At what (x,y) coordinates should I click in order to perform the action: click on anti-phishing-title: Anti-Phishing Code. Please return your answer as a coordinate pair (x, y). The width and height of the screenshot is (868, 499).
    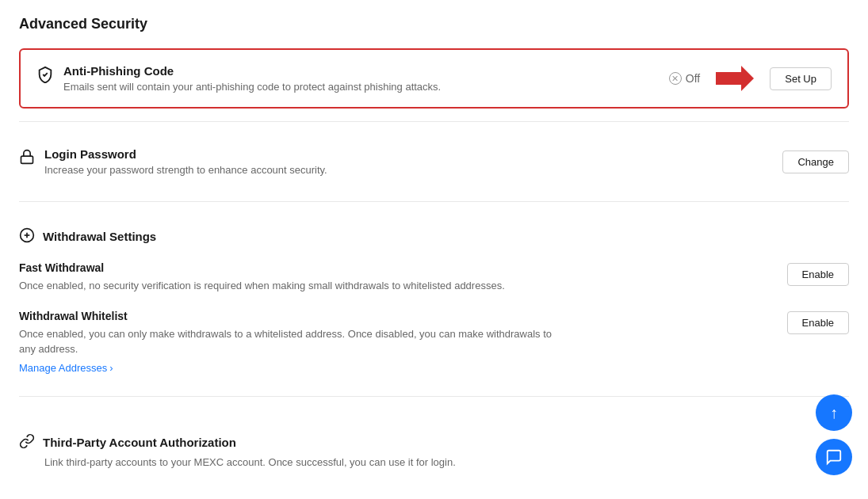
    Looking at the image, I should click on (252, 71).